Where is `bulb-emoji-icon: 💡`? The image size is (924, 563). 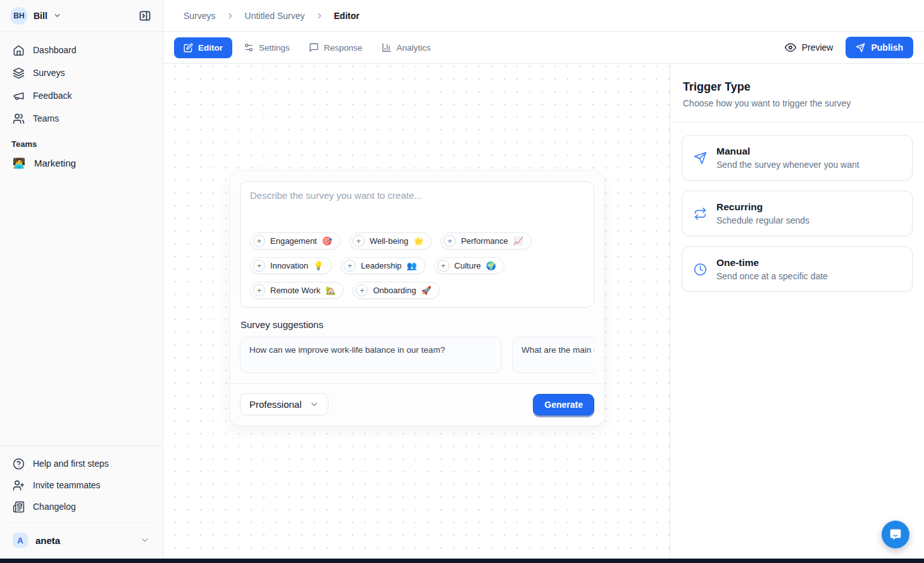 bulb-emoji-icon: 💡 is located at coordinates (318, 266).